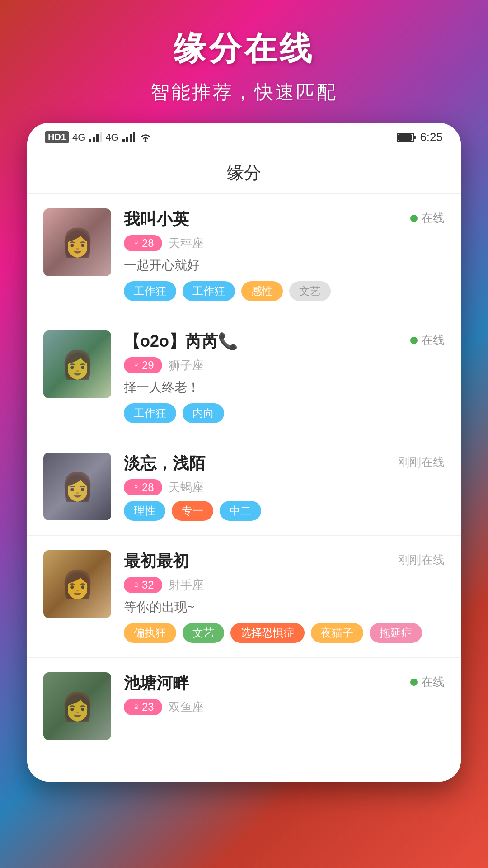 This screenshot has width=488, height=868. Describe the element at coordinates (244, 597) in the screenshot. I see `user-card: 👩 最初最初 ♀ 32 射手座 等你的出现~ 偏执狂 文艺 选择恐惧症` at that location.